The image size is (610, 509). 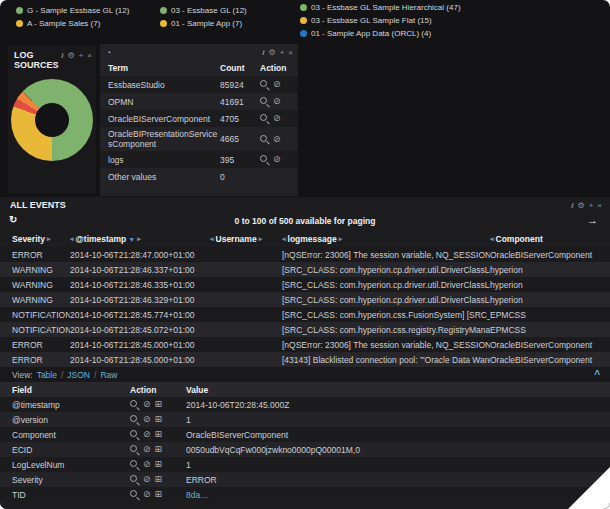 I want to click on view-raw-link: Raw, so click(x=108, y=375).